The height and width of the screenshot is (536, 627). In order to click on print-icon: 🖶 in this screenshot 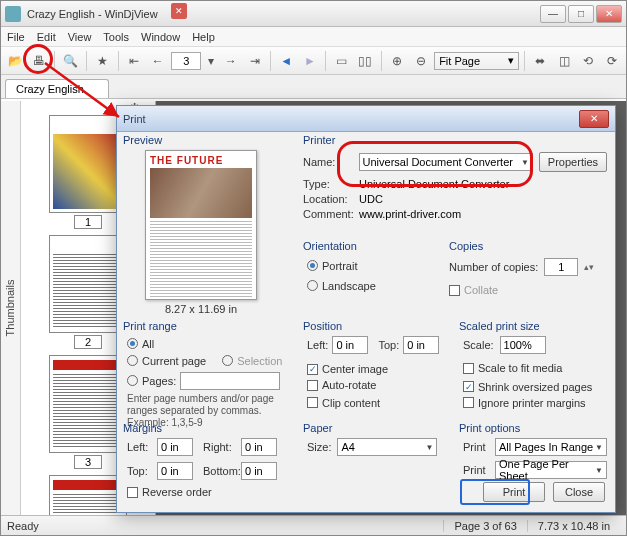, I will do `click(40, 61)`.